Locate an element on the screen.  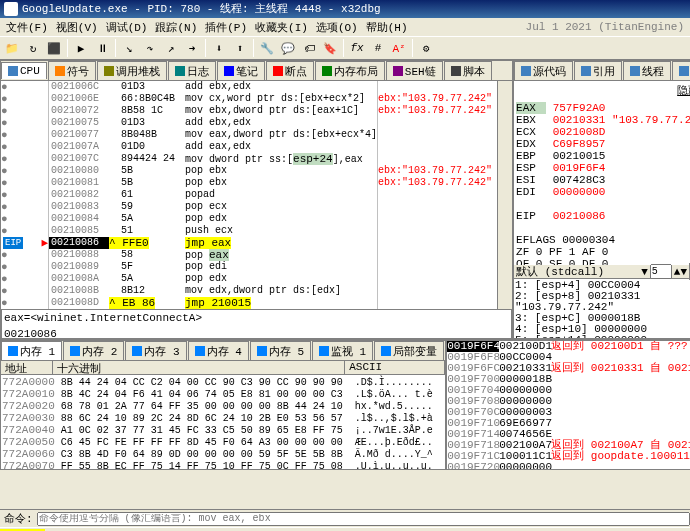
title-bar: GoogleUpdate.exe - PID: 780 - 线程: 主线程 44… is located at coordinates (345, 9).